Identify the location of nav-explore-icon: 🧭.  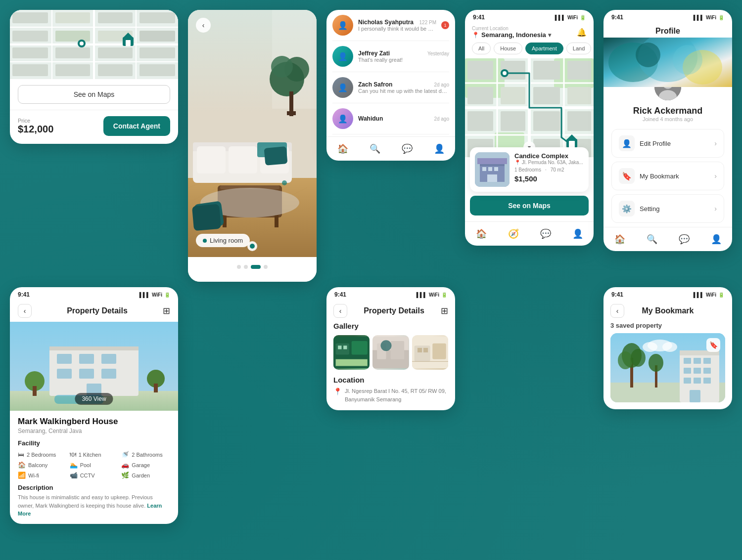
(513, 234).